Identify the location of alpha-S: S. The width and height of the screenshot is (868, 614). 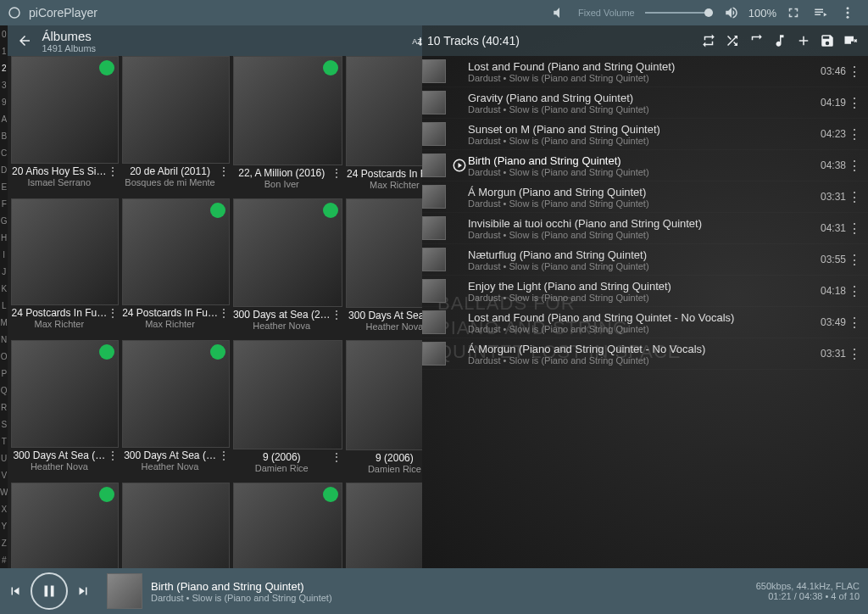
(3, 424).